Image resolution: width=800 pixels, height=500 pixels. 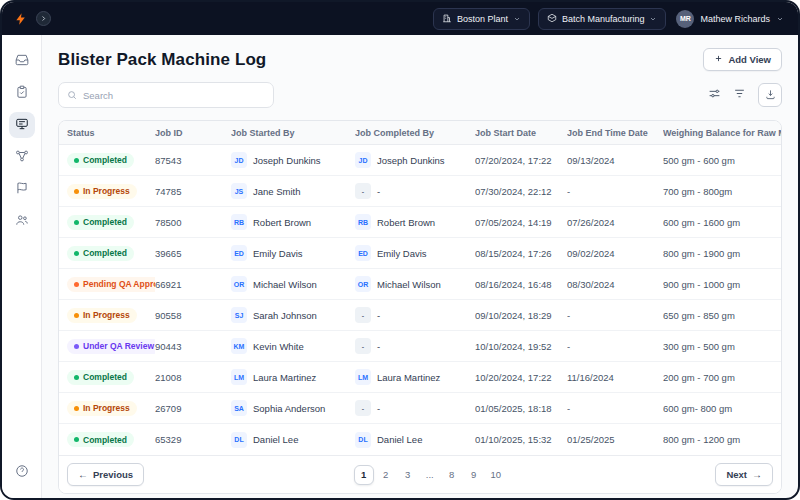 What do you see at coordinates (293, 253) in the screenshot?
I see `job-started-by-cell: ED Emily Davis` at bounding box center [293, 253].